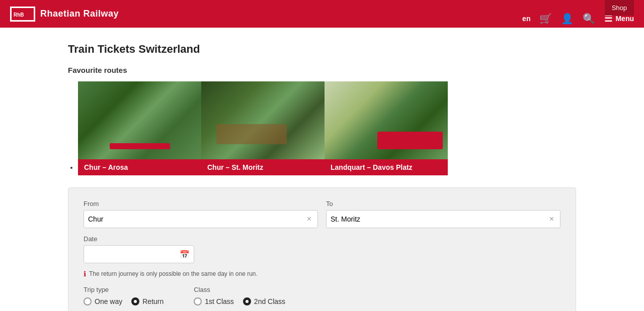  What do you see at coordinates (19, 15) in the screenshot?
I see `svg-text: RhB` at bounding box center [19, 15].